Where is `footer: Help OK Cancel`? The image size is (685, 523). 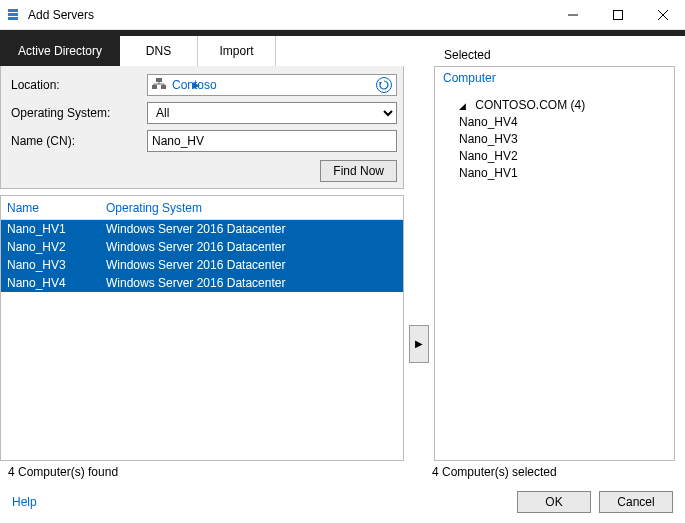 footer: Help OK Cancel is located at coordinates (342, 501).